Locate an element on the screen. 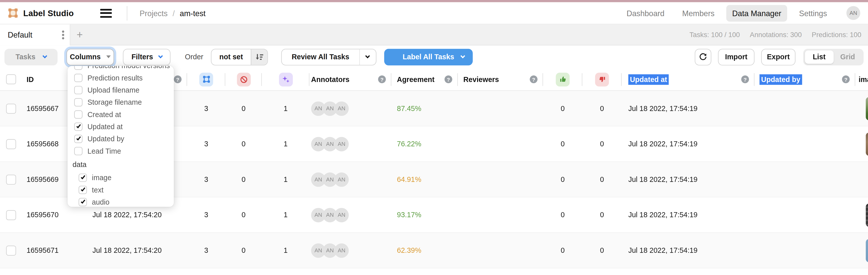  column-toggle-audio: audio is located at coordinates (121, 201).